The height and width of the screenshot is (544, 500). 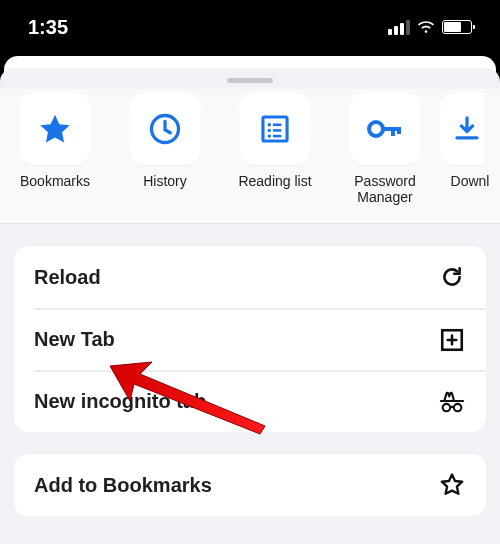 I want to click on download-icon, so click(x=462, y=129).